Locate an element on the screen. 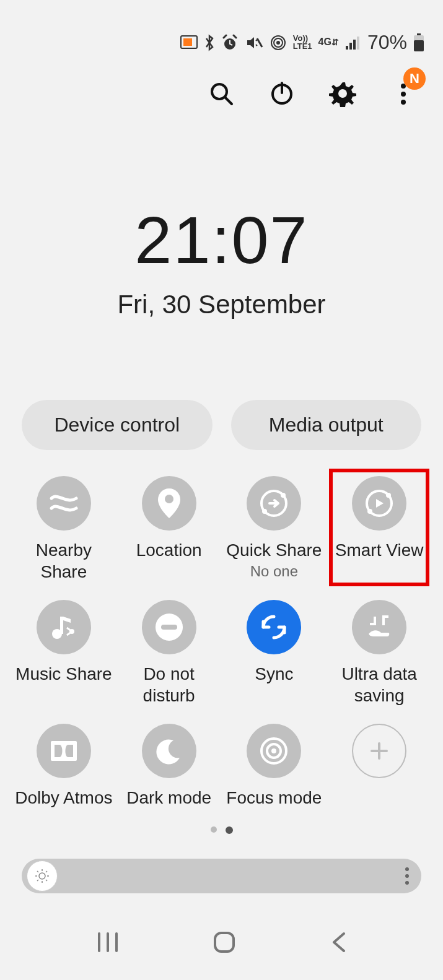 The image size is (443, 980). tile-dark-mode: Dark mode is located at coordinates (169, 765).